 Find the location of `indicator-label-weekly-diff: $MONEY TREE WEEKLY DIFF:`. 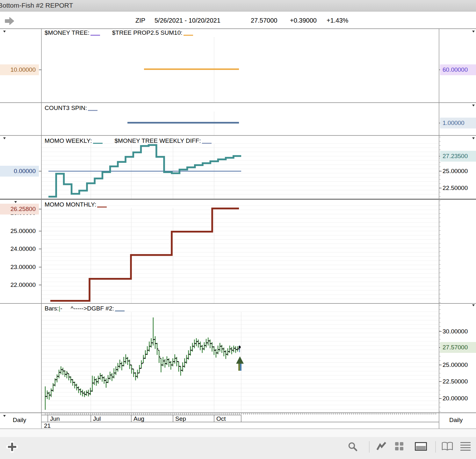

indicator-label-weekly-diff: $MONEY TREE WEEKLY DIFF: is located at coordinates (158, 141).